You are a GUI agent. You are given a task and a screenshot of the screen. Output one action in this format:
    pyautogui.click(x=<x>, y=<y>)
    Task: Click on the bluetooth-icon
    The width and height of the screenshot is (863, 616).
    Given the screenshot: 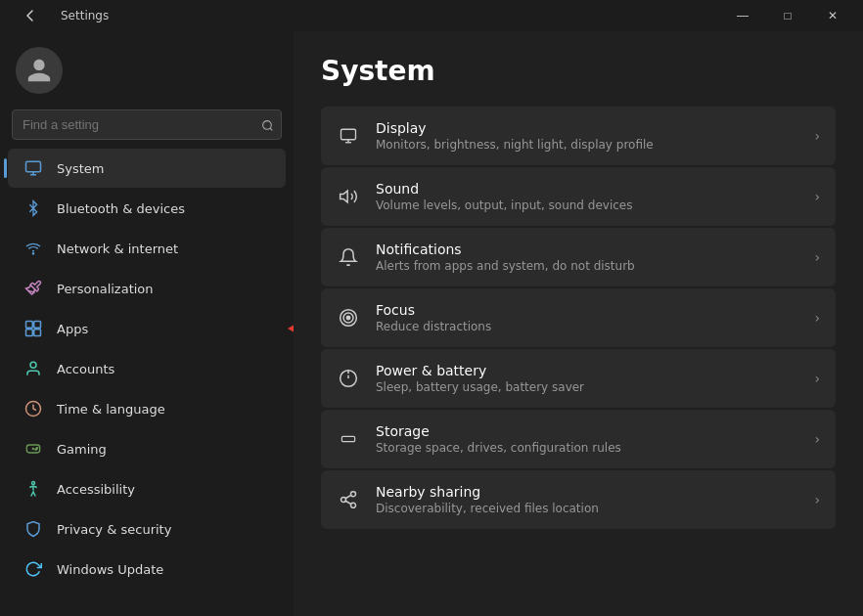 What is the action you would take?
    pyautogui.click(x=33, y=208)
    